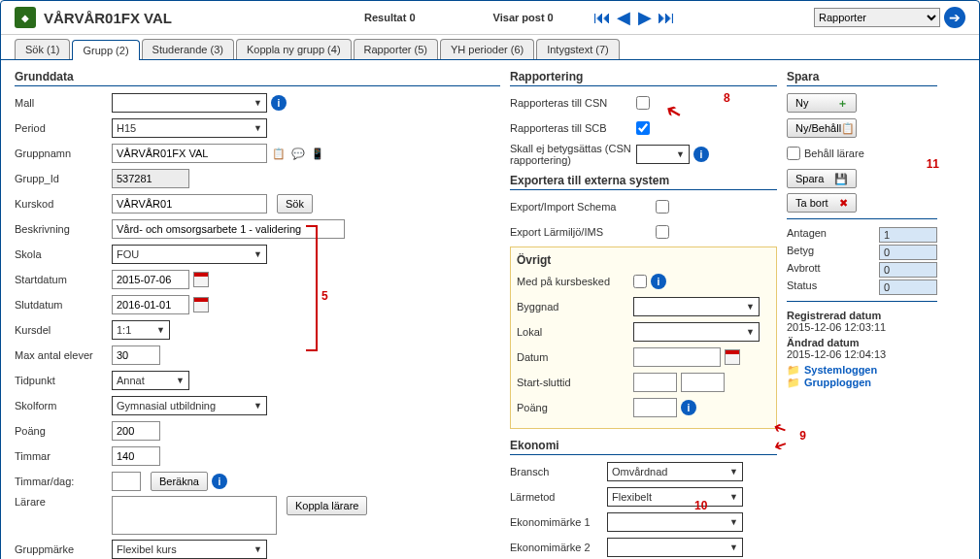  Describe the element at coordinates (643, 260) in the screenshot. I see `ovrigt-title: Övrigt` at that location.